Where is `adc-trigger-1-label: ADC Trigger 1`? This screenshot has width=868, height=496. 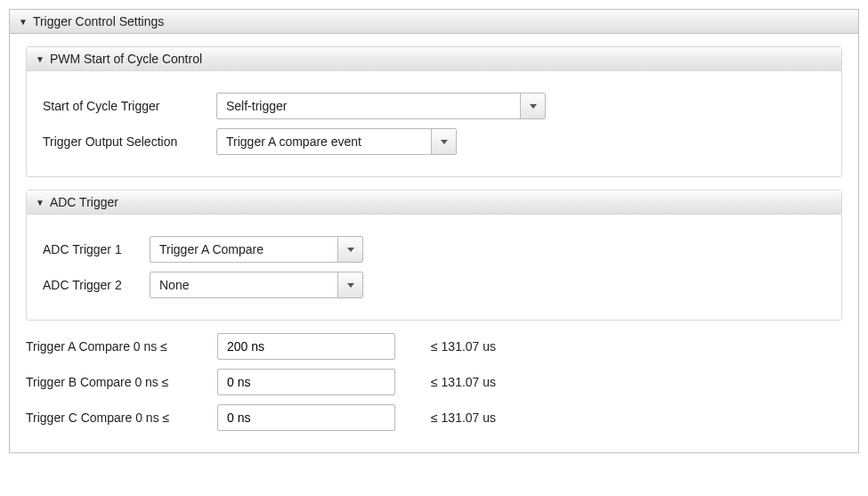 adc-trigger-1-label: ADC Trigger 1 is located at coordinates (92, 249).